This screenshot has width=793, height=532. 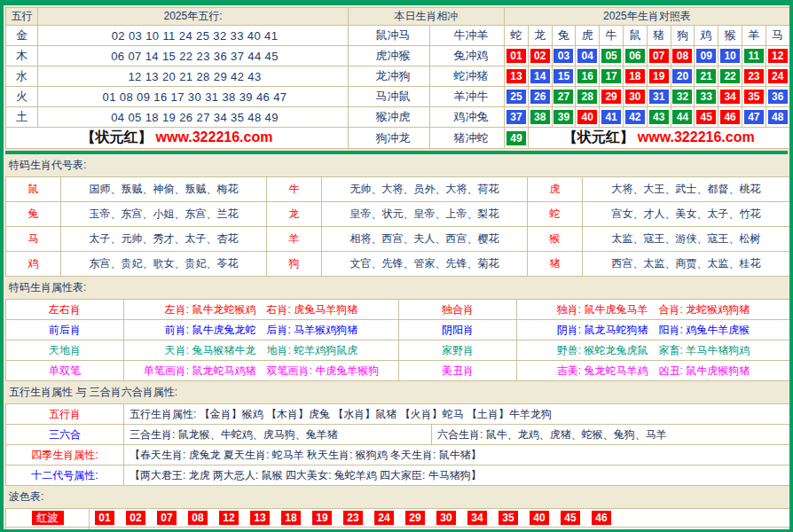 I want to click on wave-color-table-body: 红波0102070812131819232429303435404546蓝波03…, so click(x=398, y=520).